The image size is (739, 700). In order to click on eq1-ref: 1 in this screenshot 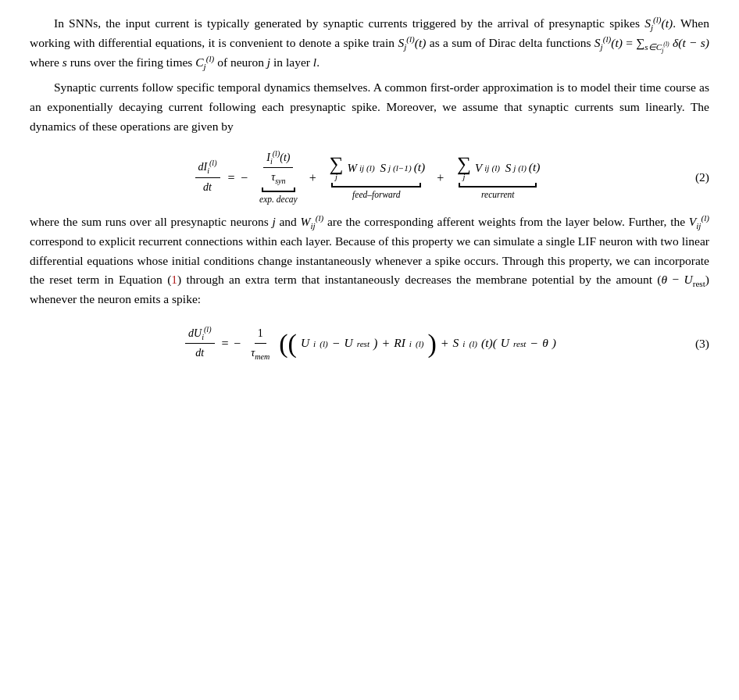, I will do `click(174, 280)`.